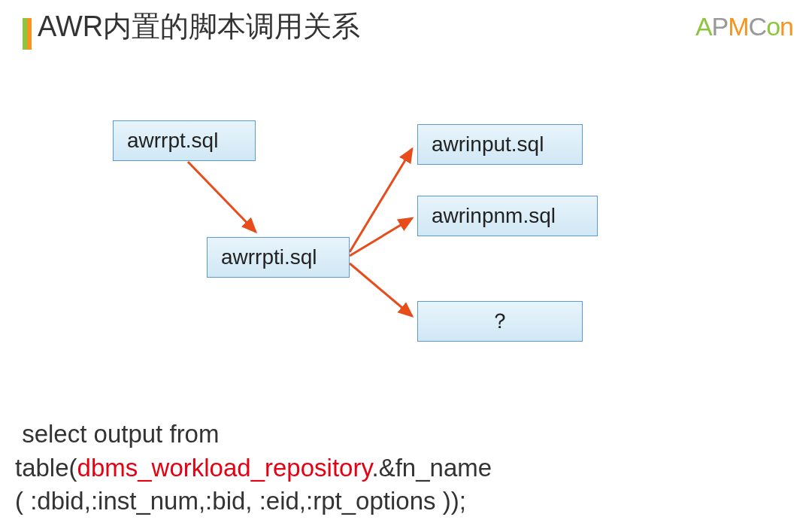  What do you see at coordinates (29, 34) in the screenshot?
I see `accent-bar-orange` at bounding box center [29, 34].